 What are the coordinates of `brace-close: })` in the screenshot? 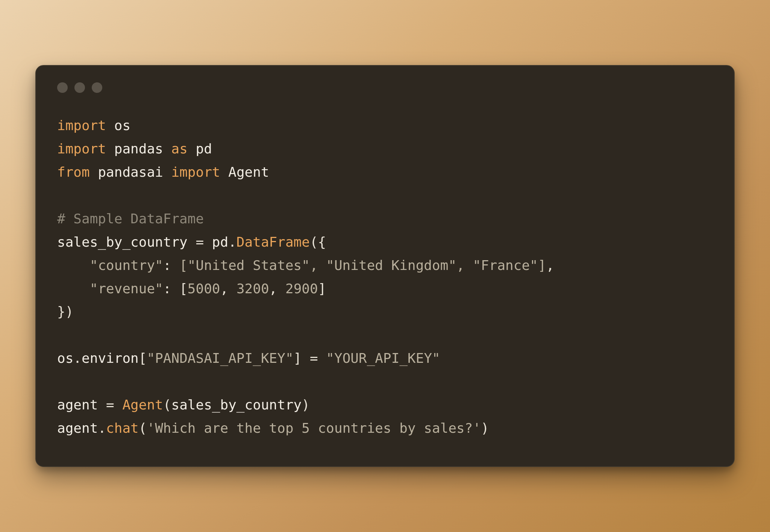 It's located at (65, 311).